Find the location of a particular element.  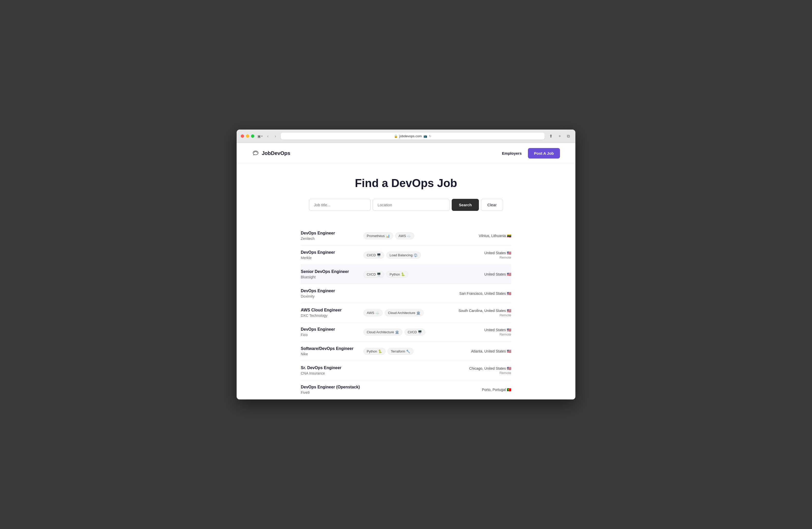

job-row: Software/DevOps EngineerNikePython 🐍Terr… is located at coordinates (406, 351).